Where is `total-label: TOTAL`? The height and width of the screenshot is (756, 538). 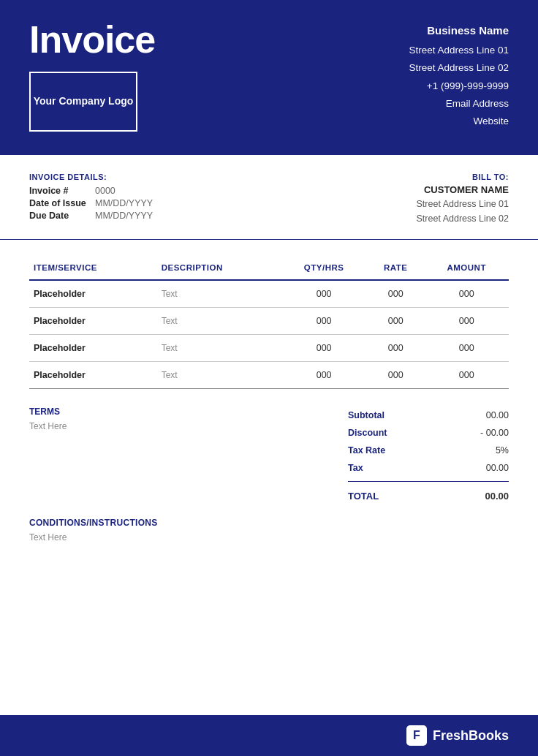
total-label: TOTAL is located at coordinates (363, 496).